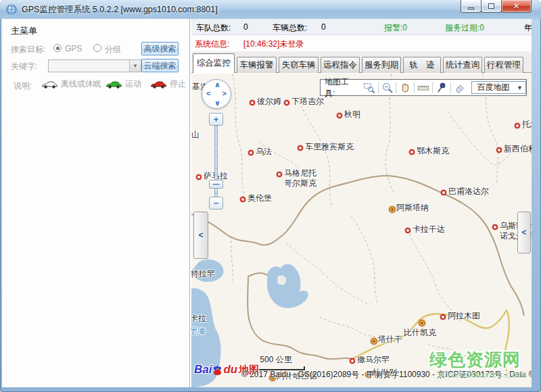 Image resolution: width=541 pixels, height=392 pixels. I want to click on watermark-site-url: www.downcc.com, so click(483, 374).